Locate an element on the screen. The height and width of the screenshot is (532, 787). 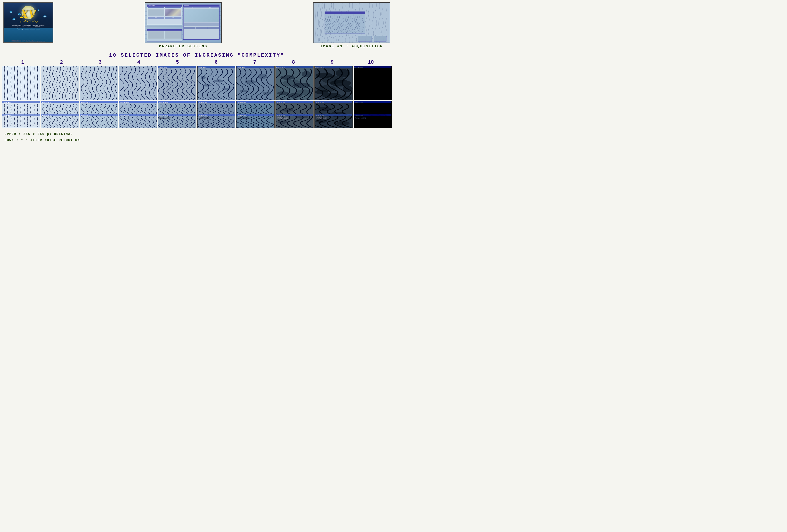
xv-logo: XV is located at coordinates (28, 14).